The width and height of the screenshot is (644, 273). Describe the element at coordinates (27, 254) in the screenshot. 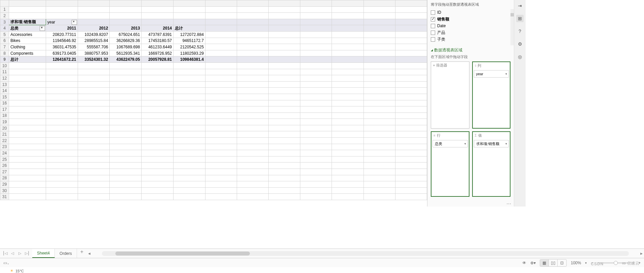

I see `last-sheet-icon: ▷⎮` at that location.